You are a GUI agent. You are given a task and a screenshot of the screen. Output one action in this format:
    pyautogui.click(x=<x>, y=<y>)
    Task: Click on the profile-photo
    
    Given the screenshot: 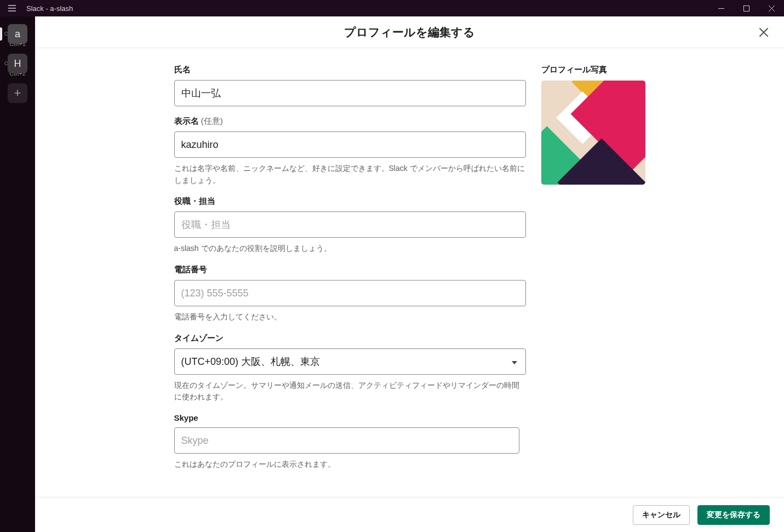 What is the action you would take?
    pyautogui.click(x=593, y=133)
    